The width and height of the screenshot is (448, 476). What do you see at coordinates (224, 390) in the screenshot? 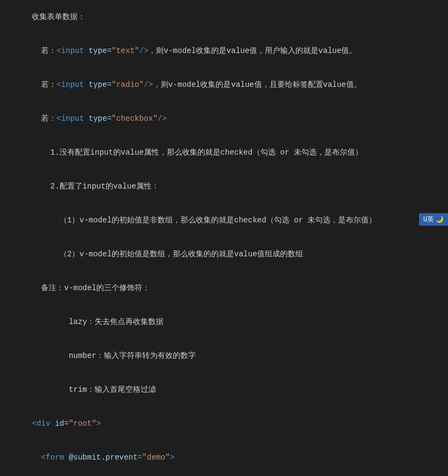
I see `line-12: trim：输入首尾空格过滤` at bounding box center [224, 390].